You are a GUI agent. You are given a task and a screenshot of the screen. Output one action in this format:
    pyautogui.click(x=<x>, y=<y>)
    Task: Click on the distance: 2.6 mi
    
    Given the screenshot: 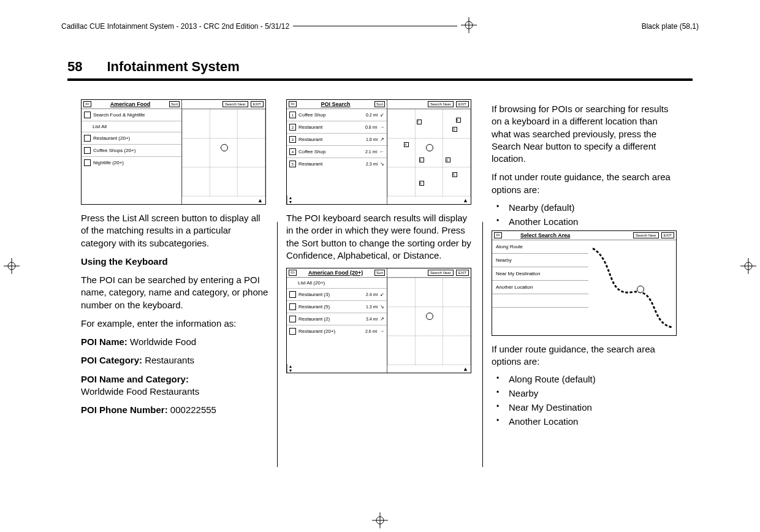 What is the action you would take?
    pyautogui.click(x=371, y=331)
    